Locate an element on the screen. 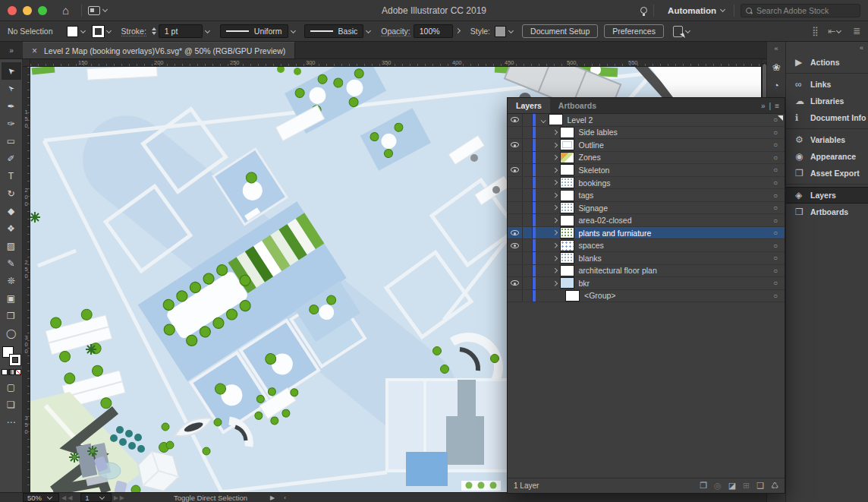 The height and width of the screenshot is (502, 868). panel-list-icon: ≣ is located at coordinates (857, 31).